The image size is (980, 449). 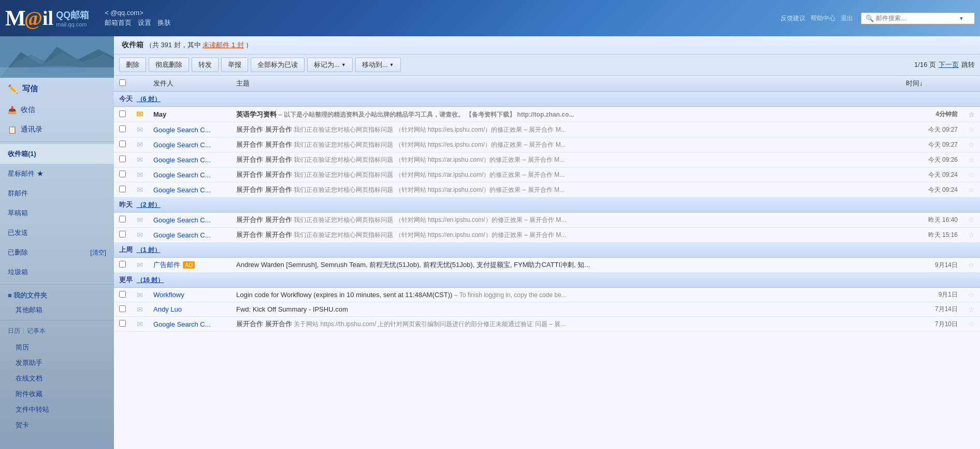 What do you see at coordinates (57, 410) in the screenshot?
I see `sidebar-file-transfer: 文件中转站` at bounding box center [57, 410].